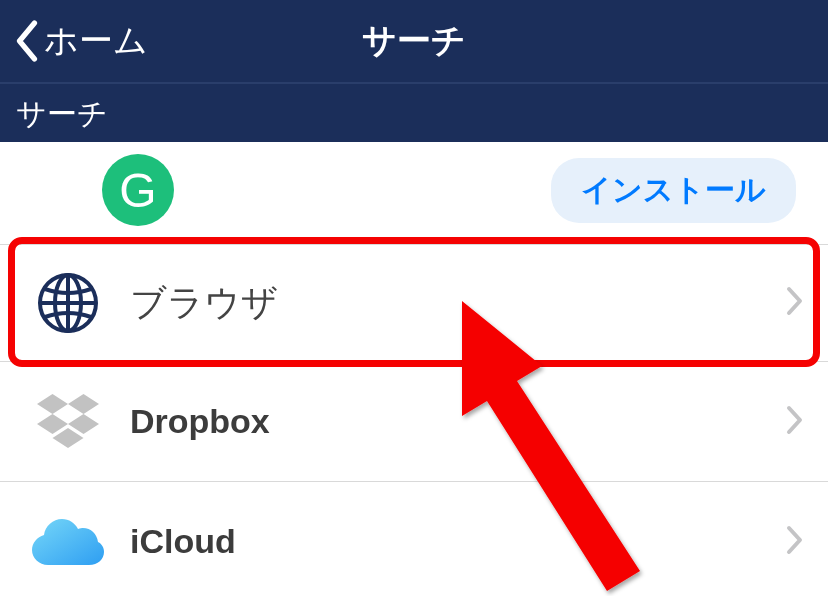 This screenshot has width=828, height=598. Describe the element at coordinates (96, 41) in the screenshot. I see `back-label: ホーム` at that location.